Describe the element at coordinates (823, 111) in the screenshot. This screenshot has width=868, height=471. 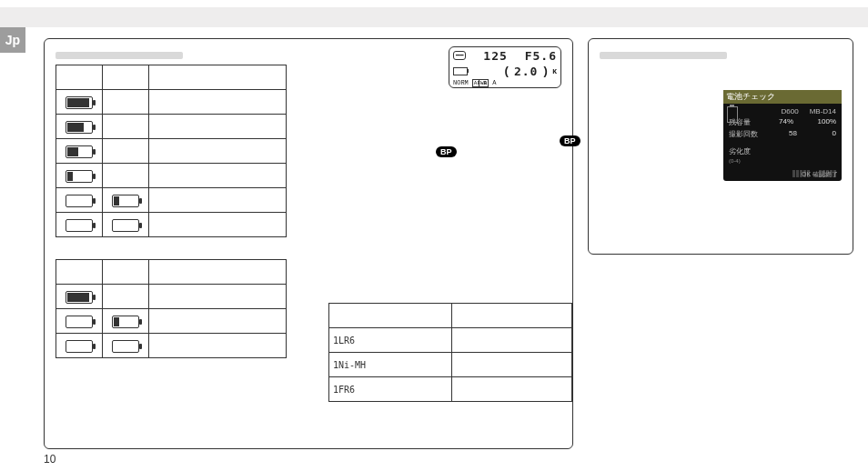
I see `column-mbd14: MB-D14` at that location.